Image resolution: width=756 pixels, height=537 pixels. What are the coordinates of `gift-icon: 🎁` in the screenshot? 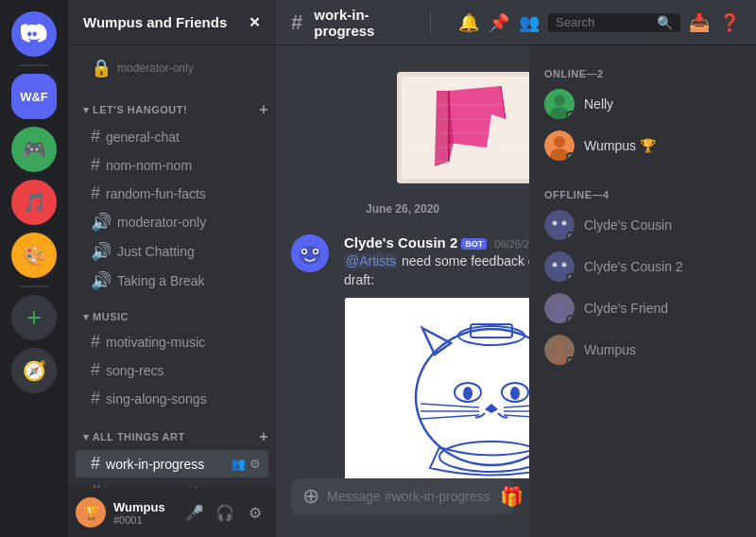 It's located at (512, 496).